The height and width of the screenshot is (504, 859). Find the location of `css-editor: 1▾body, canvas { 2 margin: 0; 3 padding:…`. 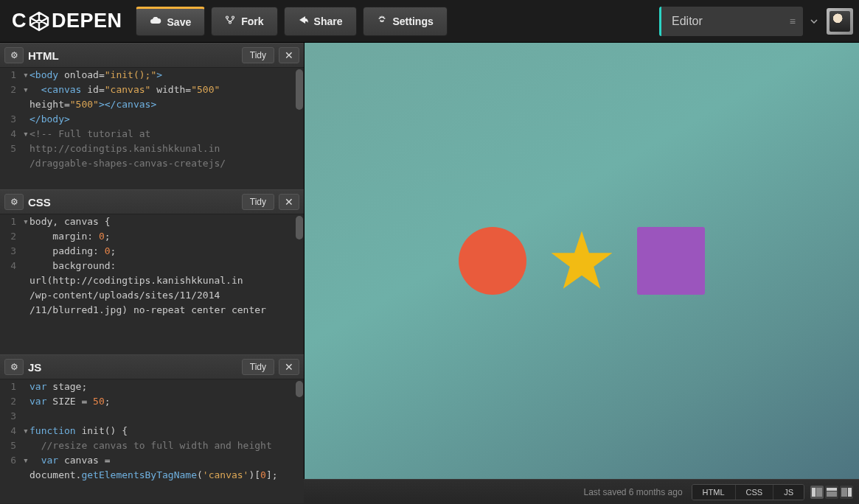

css-editor: 1▾body, canvas { 2 margin: 0; 3 padding:… is located at coordinates (152, 284).